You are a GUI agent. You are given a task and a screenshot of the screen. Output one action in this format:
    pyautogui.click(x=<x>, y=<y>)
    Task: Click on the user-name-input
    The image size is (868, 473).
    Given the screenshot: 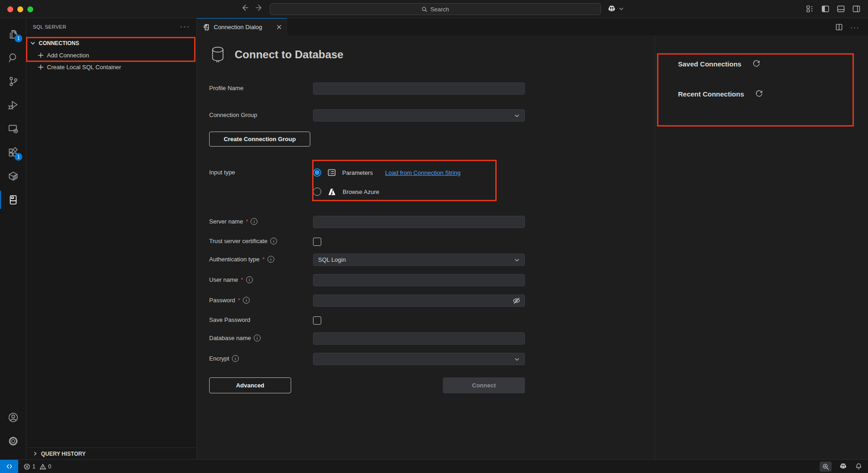 What is the action you would take?
    pyautogui.click(x=419, y=280)
    